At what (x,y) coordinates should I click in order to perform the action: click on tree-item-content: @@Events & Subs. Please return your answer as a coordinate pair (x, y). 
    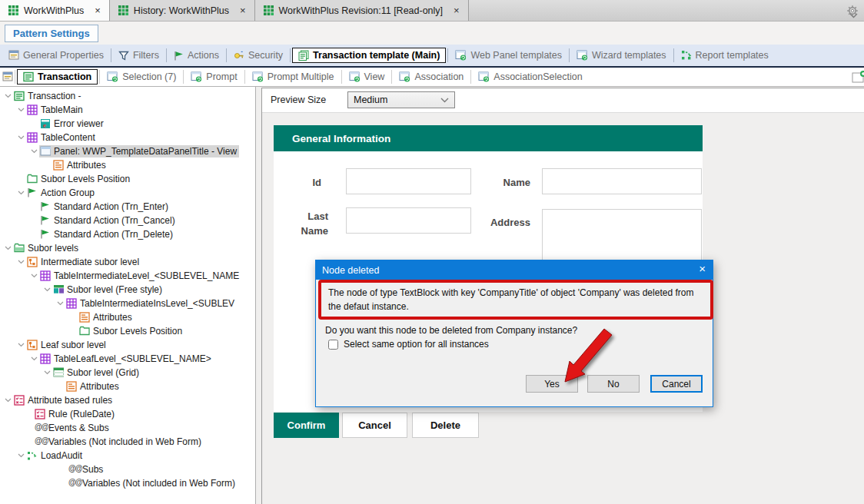
    Looking at the image, I should click on (72, 428).